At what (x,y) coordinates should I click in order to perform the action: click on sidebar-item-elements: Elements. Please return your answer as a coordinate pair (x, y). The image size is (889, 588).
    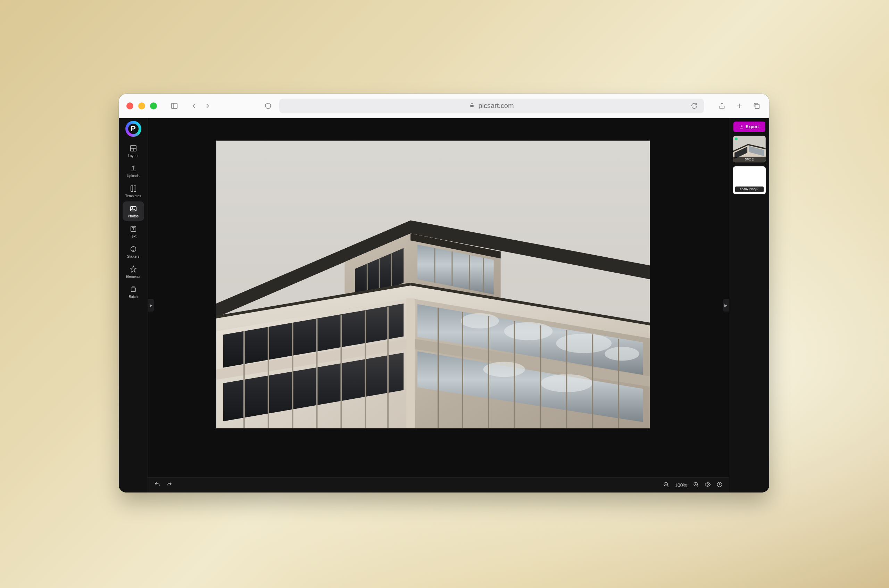
    Looking at the image, I should click on (133, 272).